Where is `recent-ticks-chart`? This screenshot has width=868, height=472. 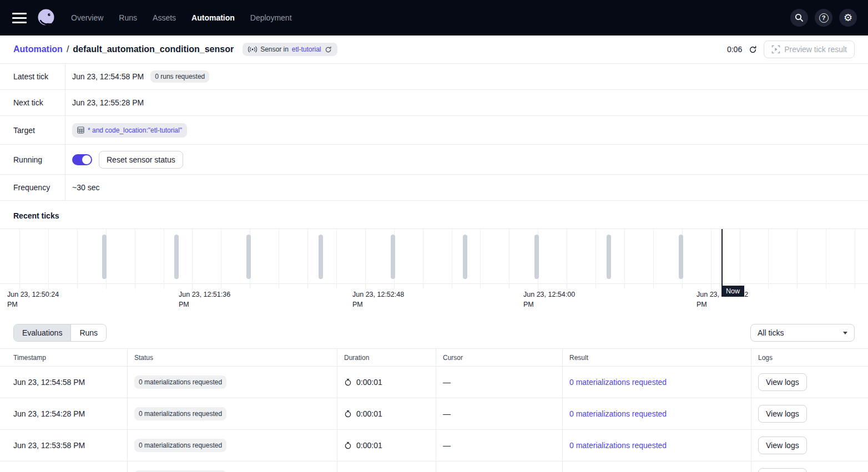
recent-ticks-chart is located at coordinates (434, 256).